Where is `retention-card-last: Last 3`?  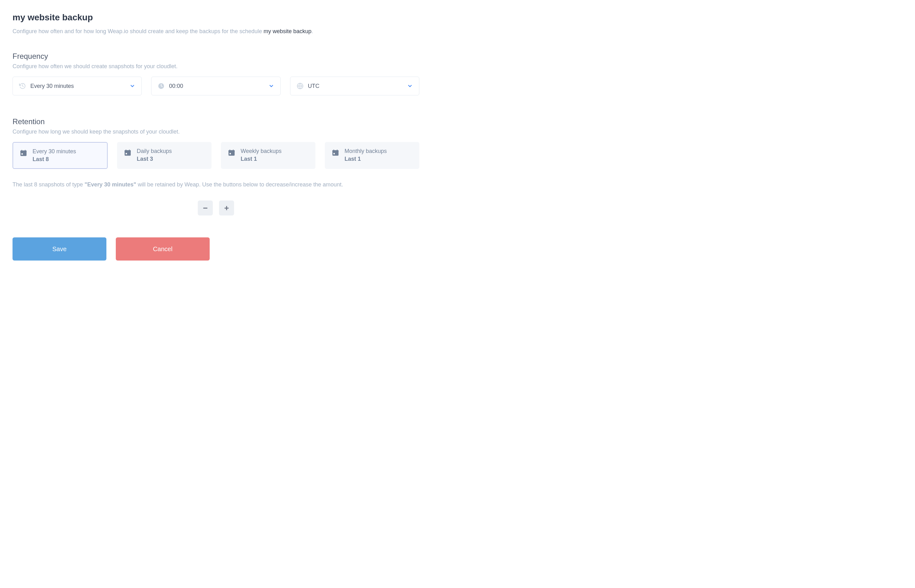
retention-card-last: Last 3 is located at coordinates (154, 159).